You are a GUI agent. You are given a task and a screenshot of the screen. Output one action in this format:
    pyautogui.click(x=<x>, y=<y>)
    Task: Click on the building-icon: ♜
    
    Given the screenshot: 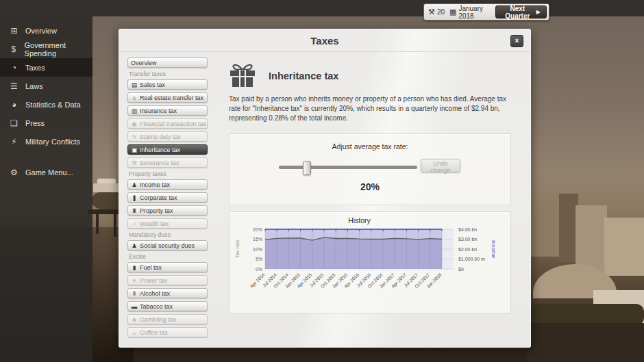 What is the action you would take?
    pyautogui.click(x=134, y=211)
    